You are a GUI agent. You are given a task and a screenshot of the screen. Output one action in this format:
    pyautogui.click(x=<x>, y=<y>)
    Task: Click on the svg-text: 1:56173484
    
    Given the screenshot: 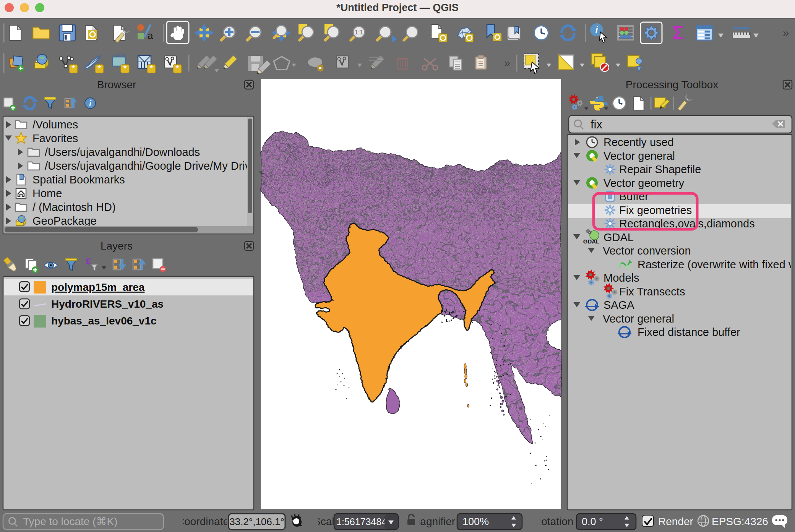 What is the action you would take?
    pyautogui.click(x=362, y=522)
    